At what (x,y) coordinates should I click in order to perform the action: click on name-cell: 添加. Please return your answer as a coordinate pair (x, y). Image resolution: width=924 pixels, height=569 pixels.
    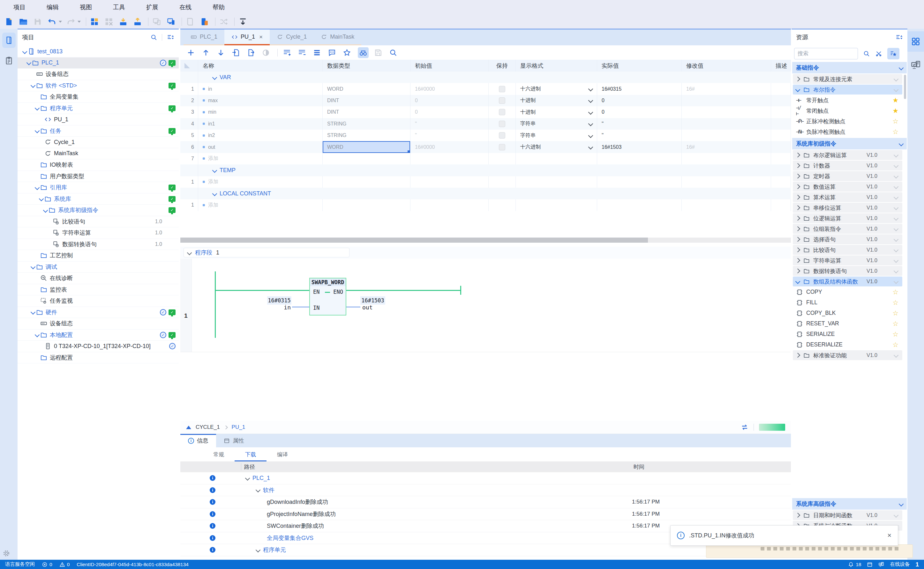
    Looking at the image, I should click on (260, 182).